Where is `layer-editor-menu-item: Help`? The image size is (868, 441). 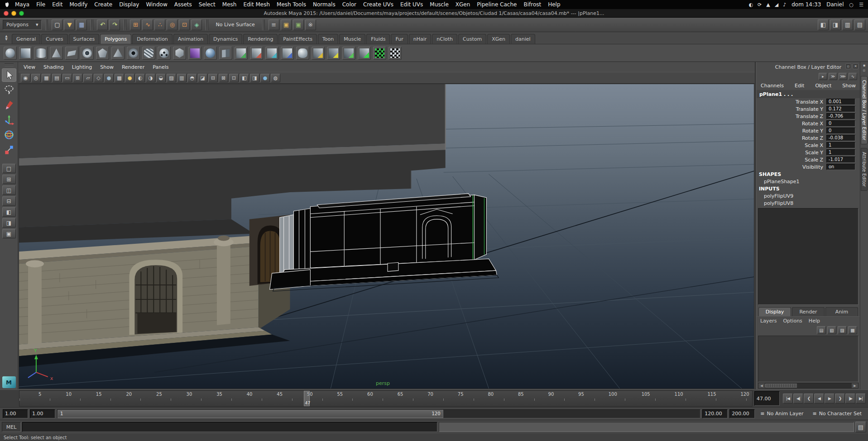 layer-editor-menu-item: Help is located at coordinates (814, 321).